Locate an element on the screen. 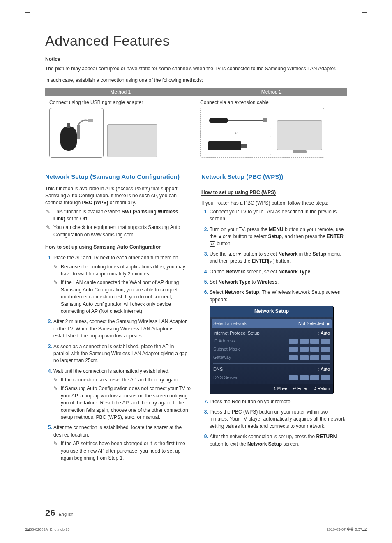 The height and width of the screenshot is (543, 392). print-footer-left: BN68-02689A_Eng.indb 26 is located at coordinates (47, 529).